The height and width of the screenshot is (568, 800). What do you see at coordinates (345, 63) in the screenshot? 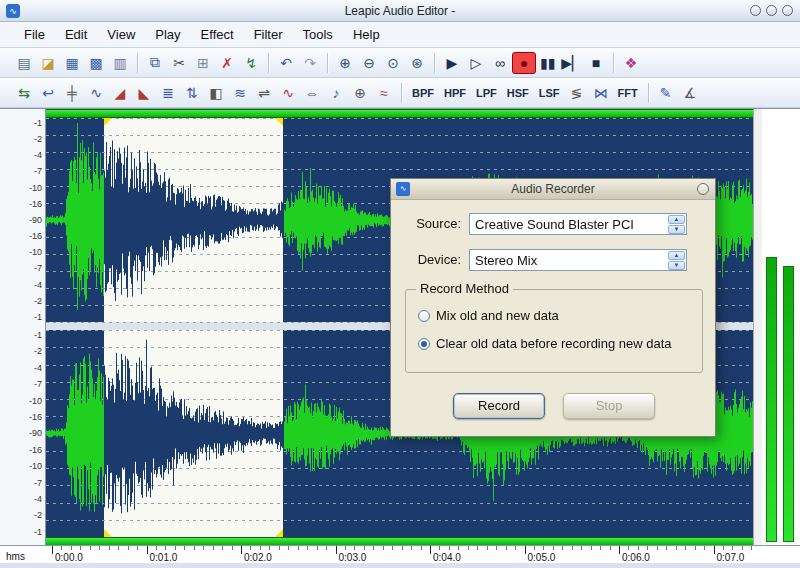
I see `zoom-in-button: ⊕` at bounding box center [345, 63].